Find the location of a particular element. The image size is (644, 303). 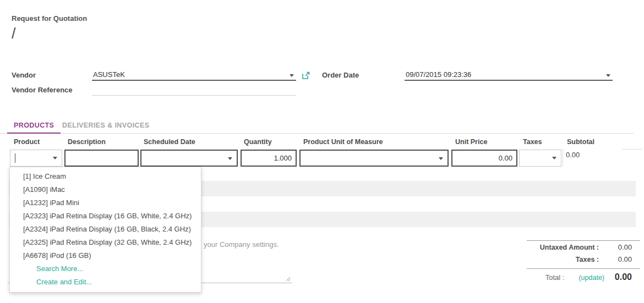

dropdown-item: [A1232] iPad Mini is located at coordinates (106, 203).